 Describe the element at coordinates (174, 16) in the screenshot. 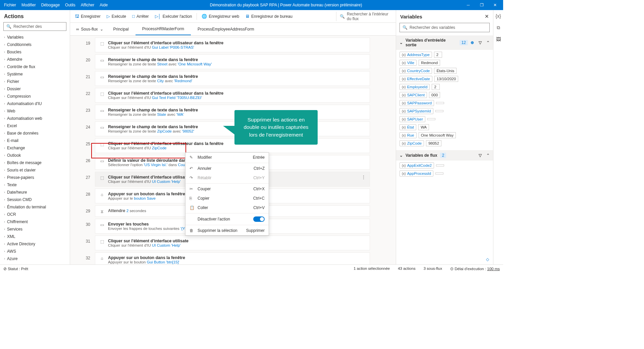

I see `run-action-button: ▷│Exécuter l'action` at that location.